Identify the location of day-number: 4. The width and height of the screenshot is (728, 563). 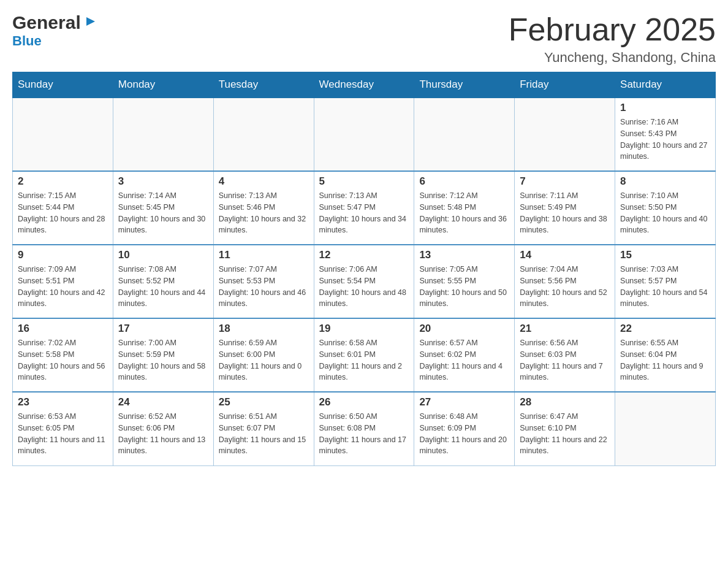
(264, 182).